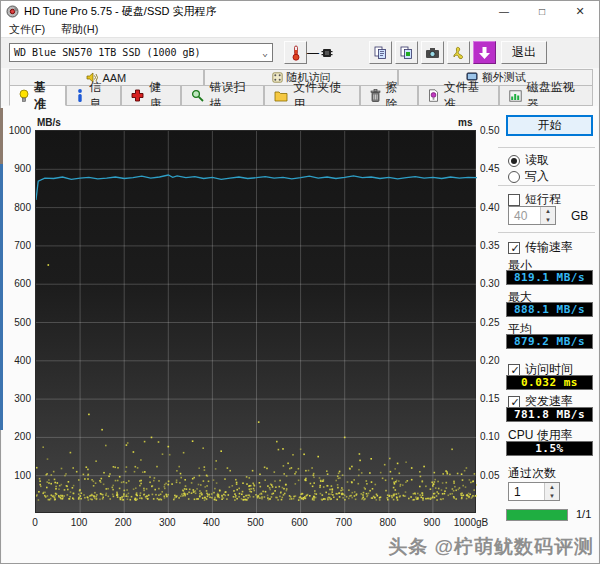 The width and height of the screenshot is (600, 564). What do you see at coordinates (376, 96) in the screenshot?
I see `trash-icon` at bounding box center [376, 96].